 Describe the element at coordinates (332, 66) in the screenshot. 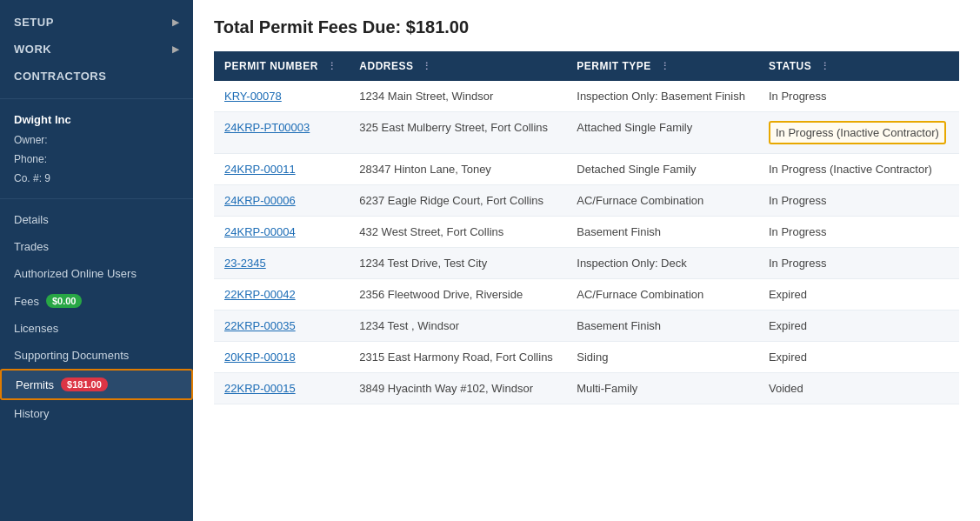

I see `col-menu-permit: ⋮` at that location.